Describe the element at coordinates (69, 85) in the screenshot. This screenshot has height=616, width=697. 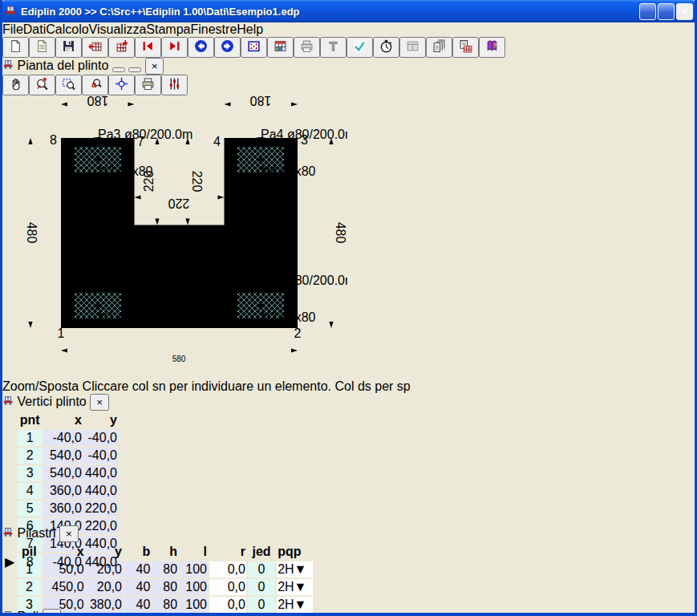
I see `zoom-window-button` at that location.